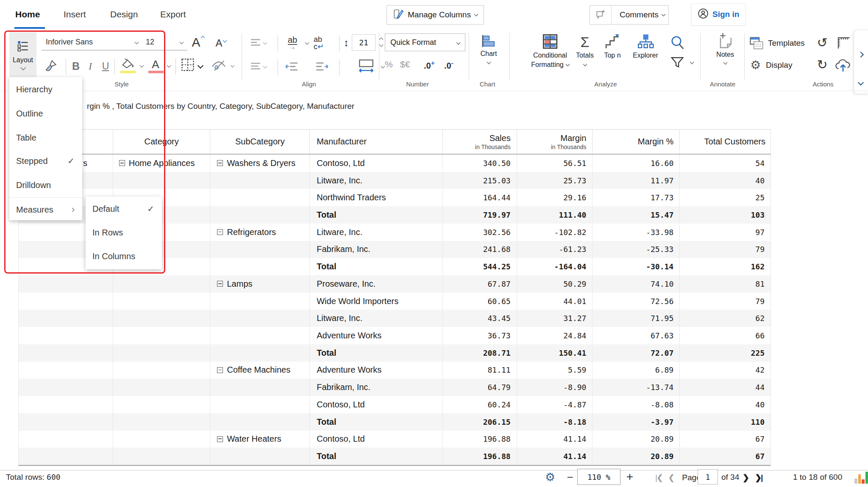 The width and height of the screenshot is (868, 487). I want to click on expand-down-button, so click(861, 83).